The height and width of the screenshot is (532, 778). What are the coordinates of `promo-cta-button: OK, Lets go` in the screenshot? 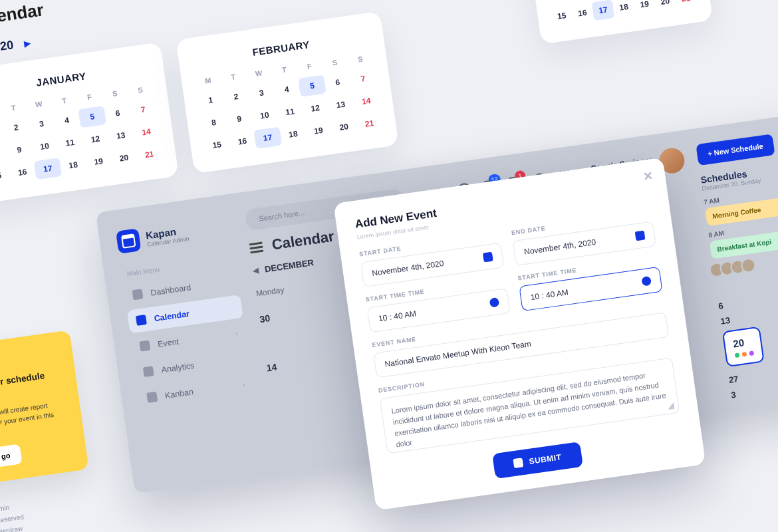 It's located at (11, 459).